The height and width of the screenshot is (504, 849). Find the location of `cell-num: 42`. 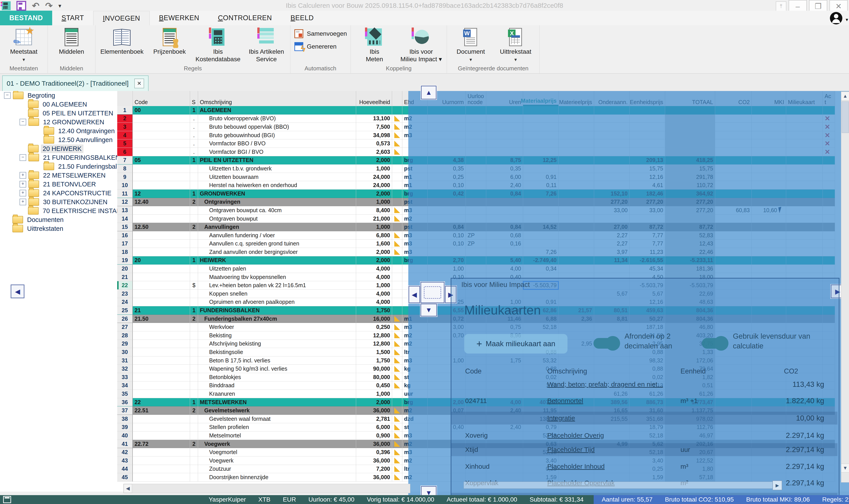

cell-num: 42 is located at coordinates (125, 452).